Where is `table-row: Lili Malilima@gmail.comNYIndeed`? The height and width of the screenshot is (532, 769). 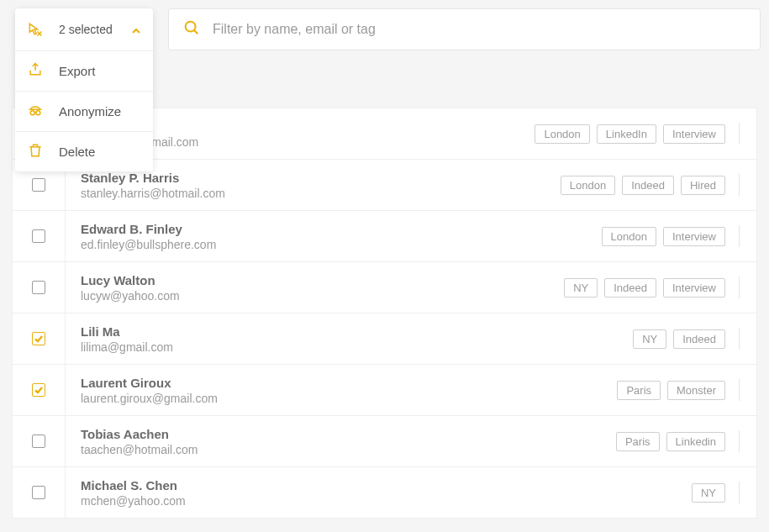
table-row: Lili Malilima@gmail.comNYIndeed is located at coordinates (385, 340).